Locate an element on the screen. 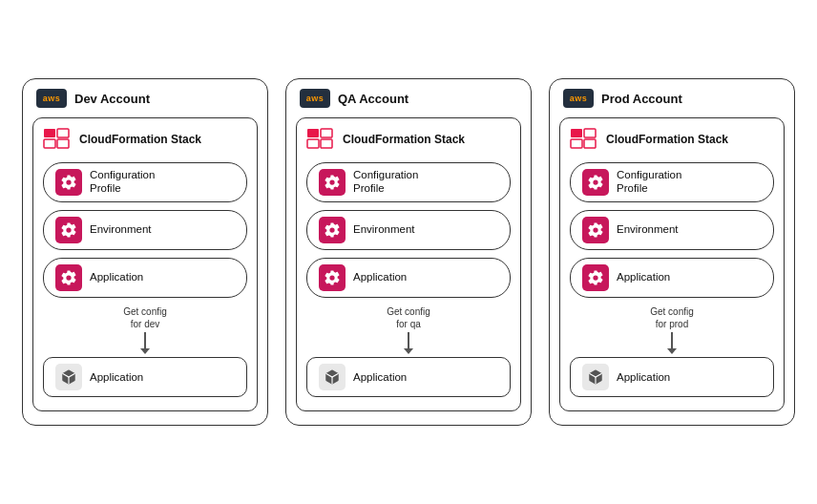 This screenshot has height=504, width=817. get-config-label-prod: Get configfor prod is located at coordinates (672, 318).